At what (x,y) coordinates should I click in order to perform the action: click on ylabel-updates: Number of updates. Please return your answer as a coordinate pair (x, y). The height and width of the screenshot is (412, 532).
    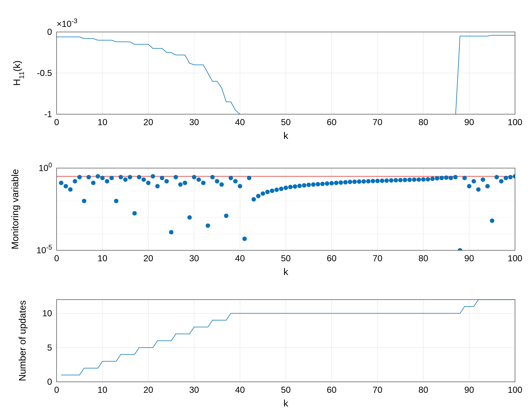
    Looking at the image, I should click on (22, 341).